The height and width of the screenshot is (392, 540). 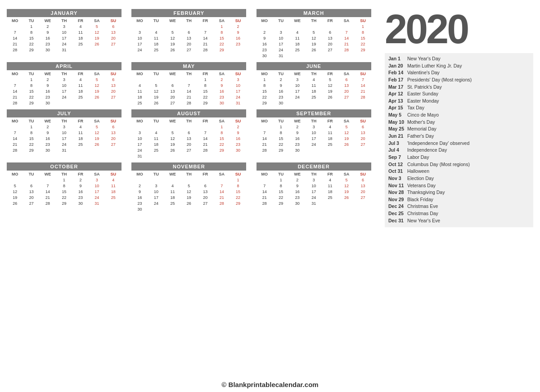 What do you see at coordinates (297, 50) in the screenshot?
I see `day-cell: 25` at bounding box center [297, 50].